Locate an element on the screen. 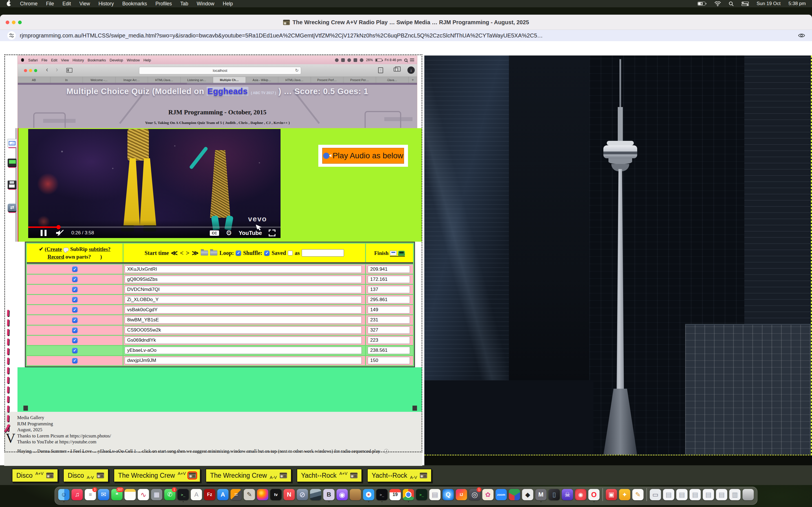  finish-time-input: 137 is located at coordinates (389, 290).